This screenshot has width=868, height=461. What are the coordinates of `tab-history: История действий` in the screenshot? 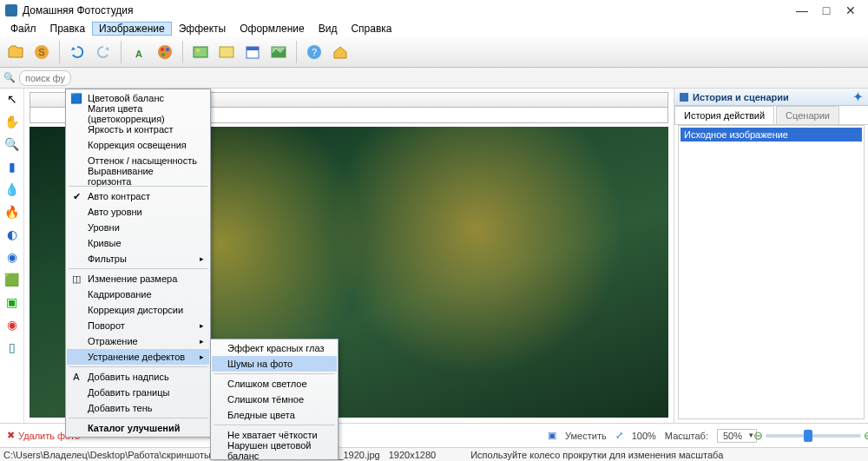 It's located at (724, 115).